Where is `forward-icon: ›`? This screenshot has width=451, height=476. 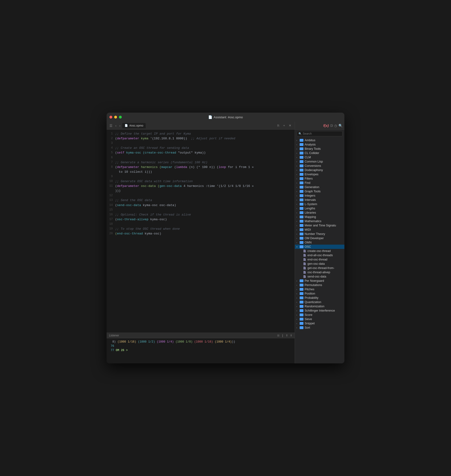 forward-icon: › is located at coordinates (120, 126).